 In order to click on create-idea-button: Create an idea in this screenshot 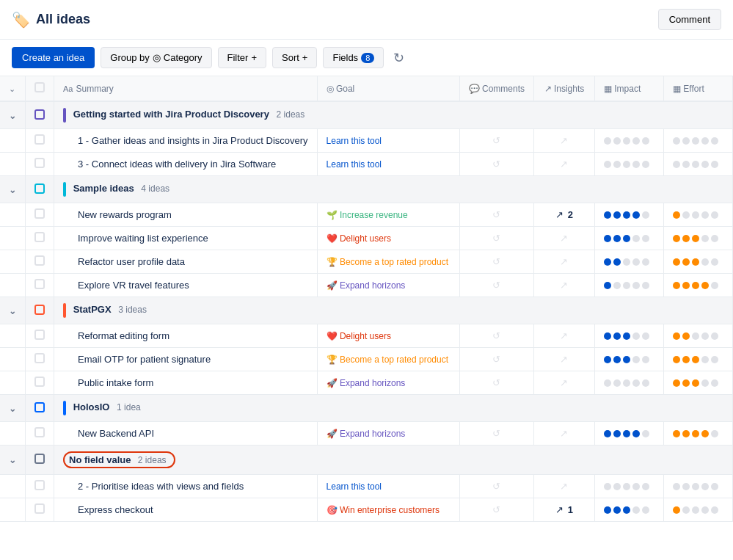, I will do `click(53, 57)`.